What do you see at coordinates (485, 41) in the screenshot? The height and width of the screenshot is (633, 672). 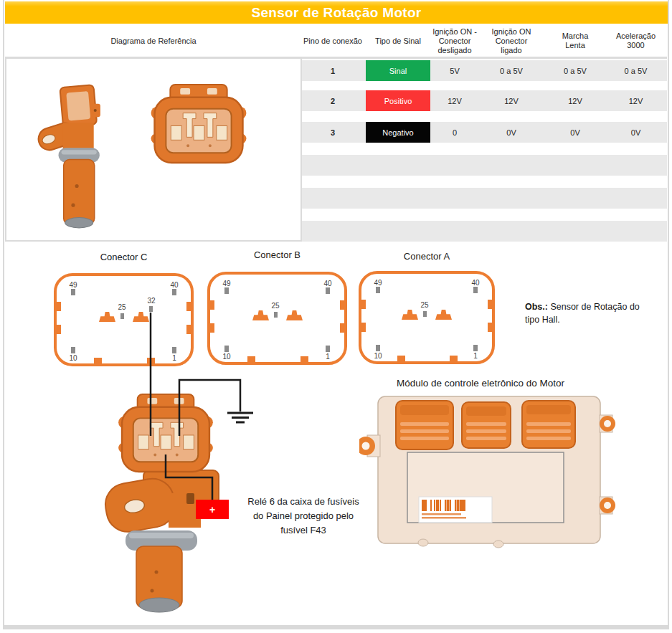 I see `table-header-row: Pino de conexão Tipo de Sinal Ignição ON…` at bounding box center [485, 41].